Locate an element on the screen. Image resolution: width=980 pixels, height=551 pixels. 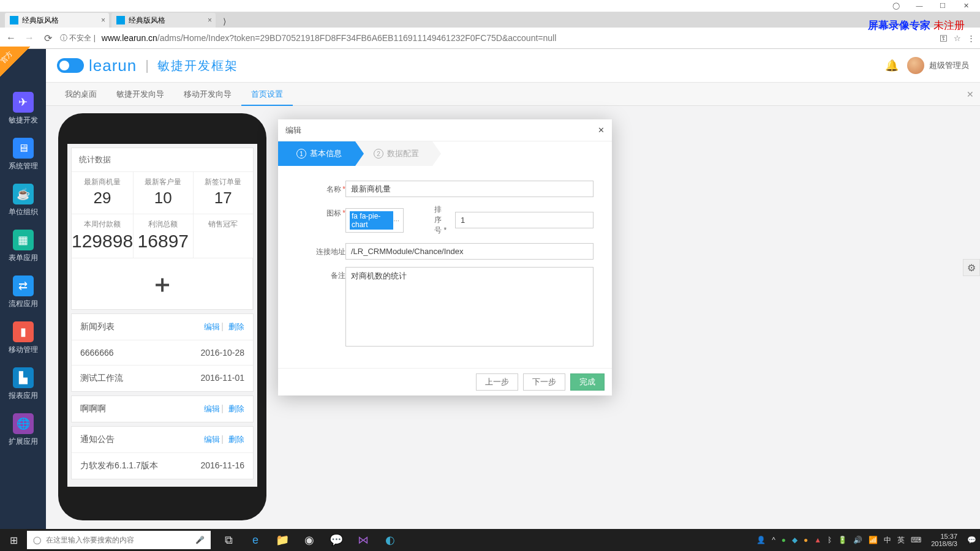
notice-card: 通知公告 编辑|删除 力软发布6.1.1.7版本2016-11-16 is located at coordinates (162, 453).